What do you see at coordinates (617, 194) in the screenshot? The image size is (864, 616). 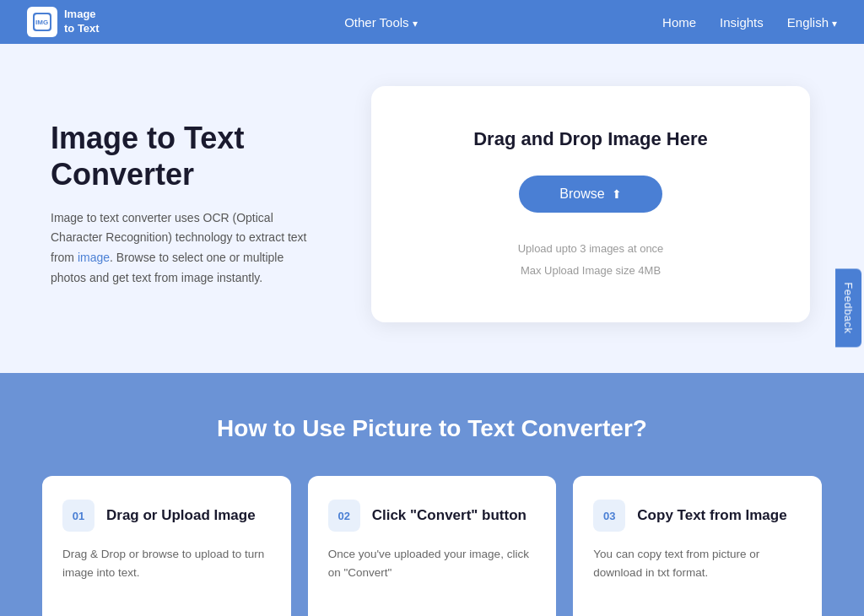 I see `upload-icon: ⬆` at bounding box center [617, 194].